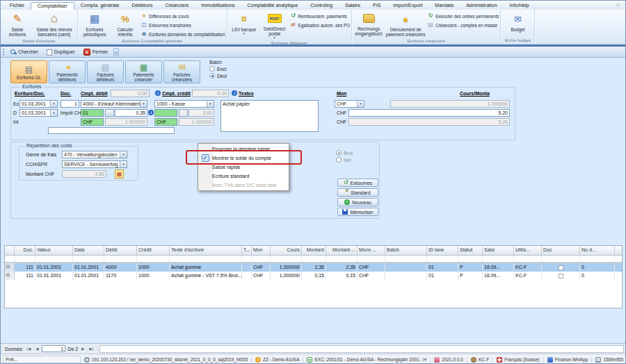 The height and width of the screenshot is (364, 626). I want to click on debit-tax-amount-field: 0,35, so click(131, 113).